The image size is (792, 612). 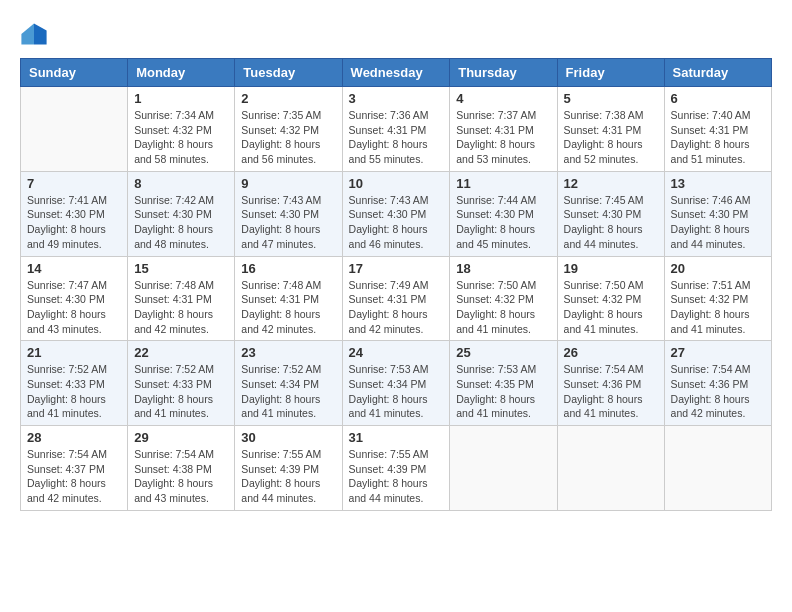 I want to click on calendar-week-row: 1Sunrise: 7:34 AM Sunset: 4:32 PM Daylig…, so click(x=396, y=130).